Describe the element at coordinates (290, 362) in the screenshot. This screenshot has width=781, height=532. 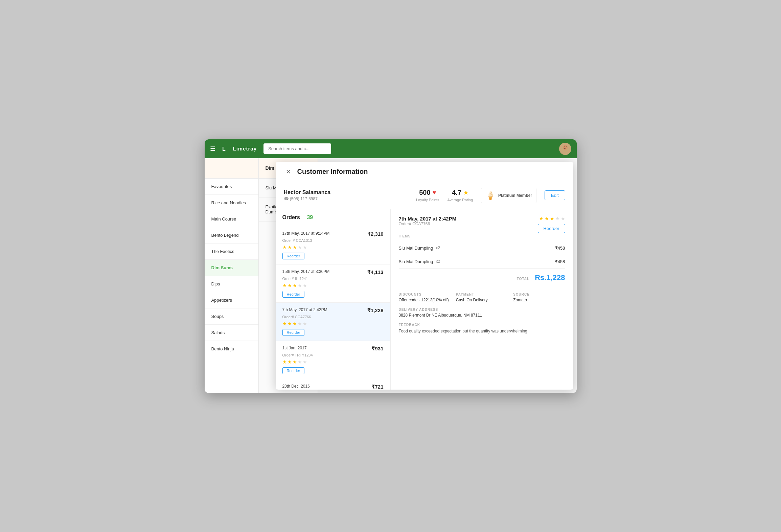
I see `star-4-2: ★` at that location.